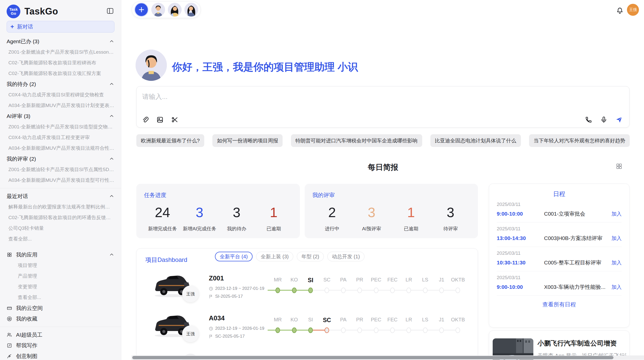 The height and width of the screenshot is (360, 644). I want to click on message-input, so click(294, 97).